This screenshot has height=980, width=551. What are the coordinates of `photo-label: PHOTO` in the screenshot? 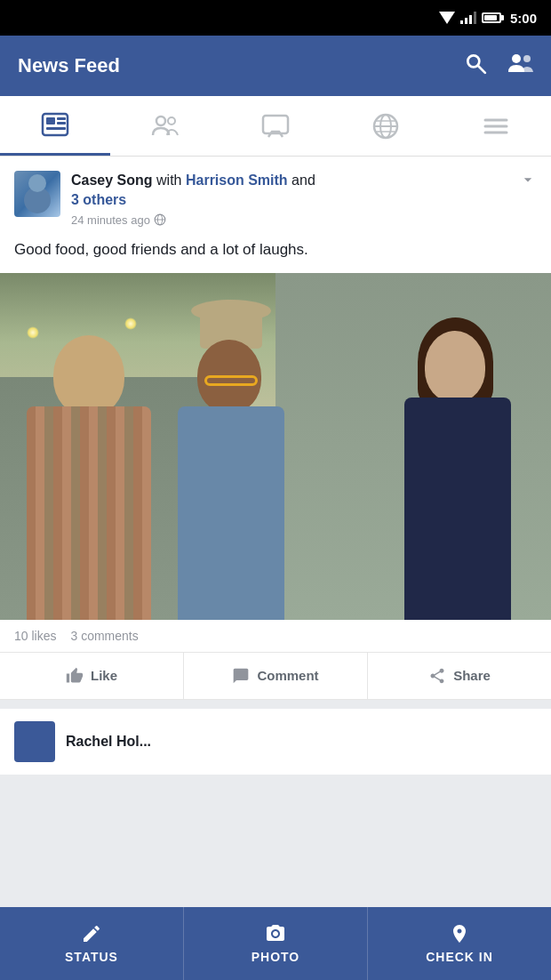 It's located at (276, 957).